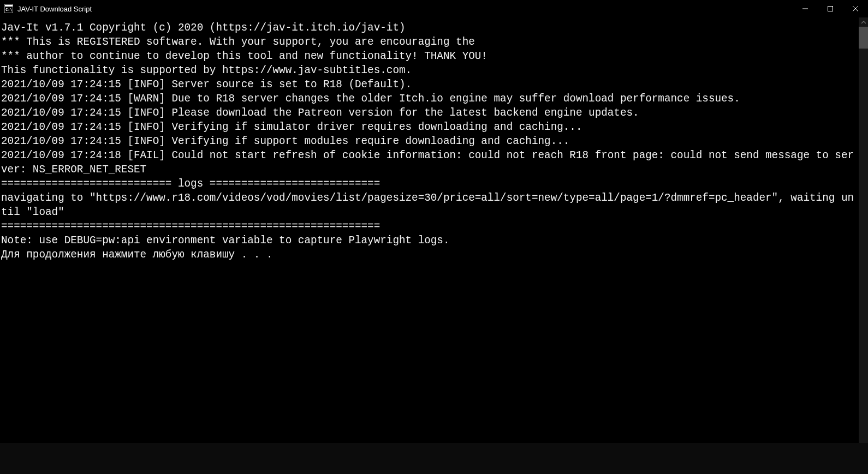 The width and height of the screenshot is (868, 474). What do you see at coordinates (830, 9) in the screenshot?
I see `maximize-icon` at bounding box center [830, 9].